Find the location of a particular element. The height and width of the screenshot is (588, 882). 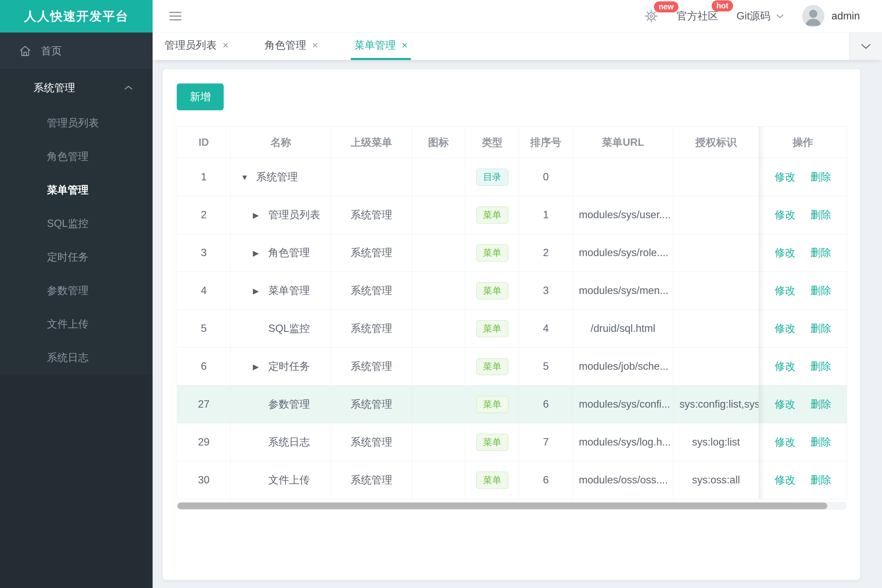

cell-order: 6 is located at coordinates (546, 404).